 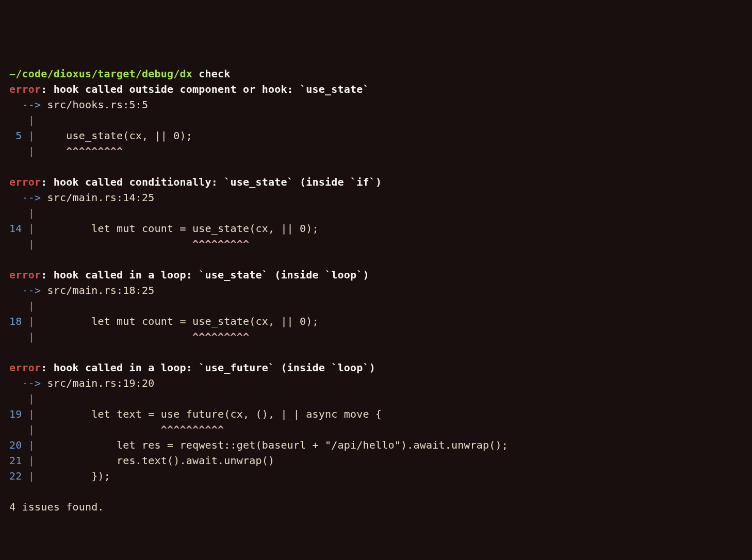 I want to click on line-number: 20 |, so click(x=22, y=445).